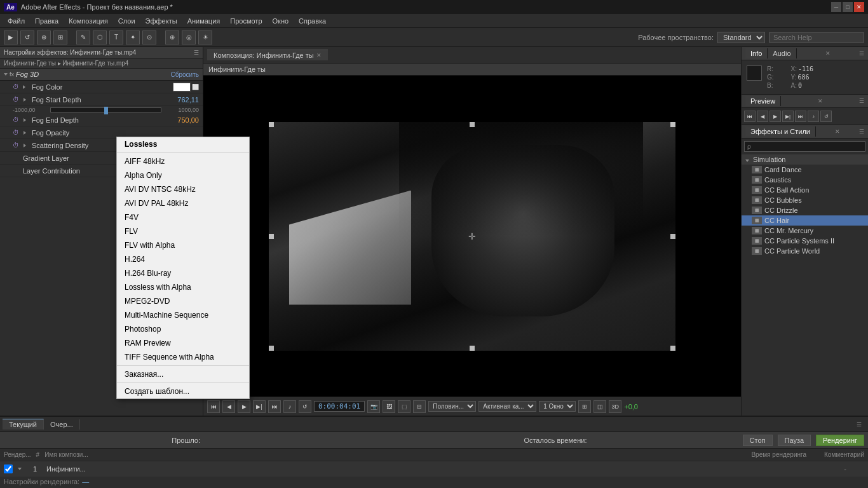 The image size is (868, 488). Describe the element at coordinates (840, 440) in the screenshot. I see `render-button: Рендеринг` at that location.